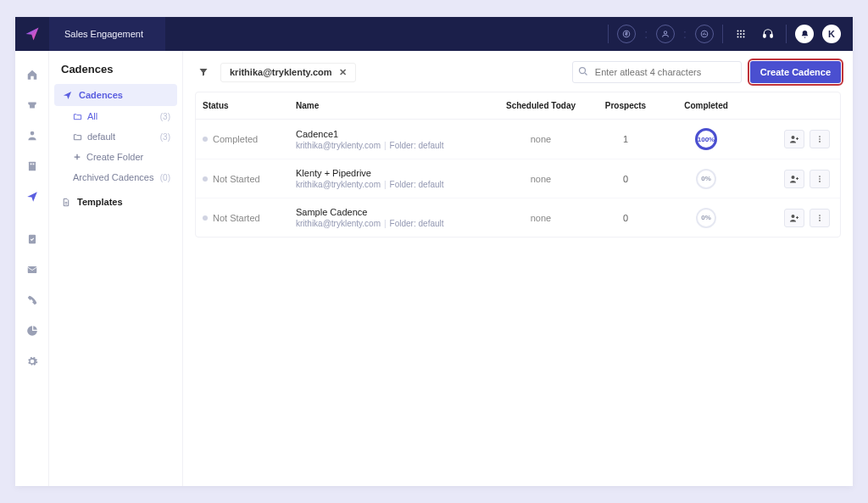 This screenshot has width=868, height=503. I want to click on notifications-button, so click(804, 34).